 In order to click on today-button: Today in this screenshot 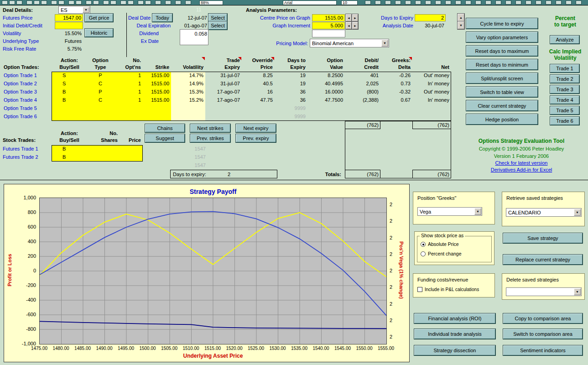, I will do `click(162, 18)`.